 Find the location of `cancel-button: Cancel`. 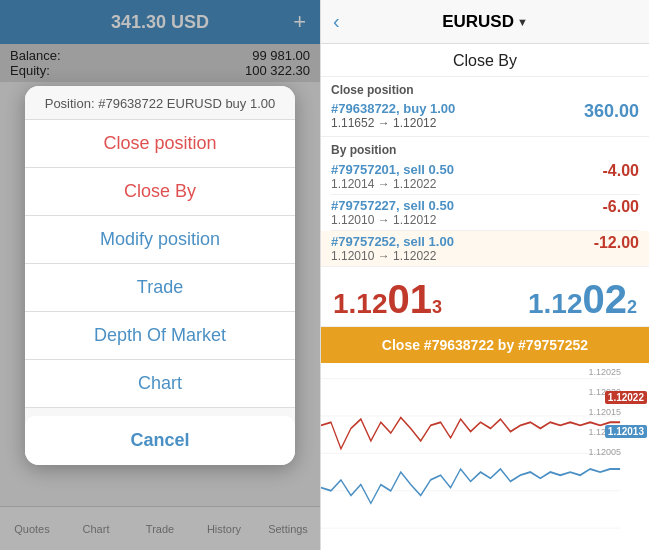

cancel-button: Cancel is located at coordinates (160, 440).